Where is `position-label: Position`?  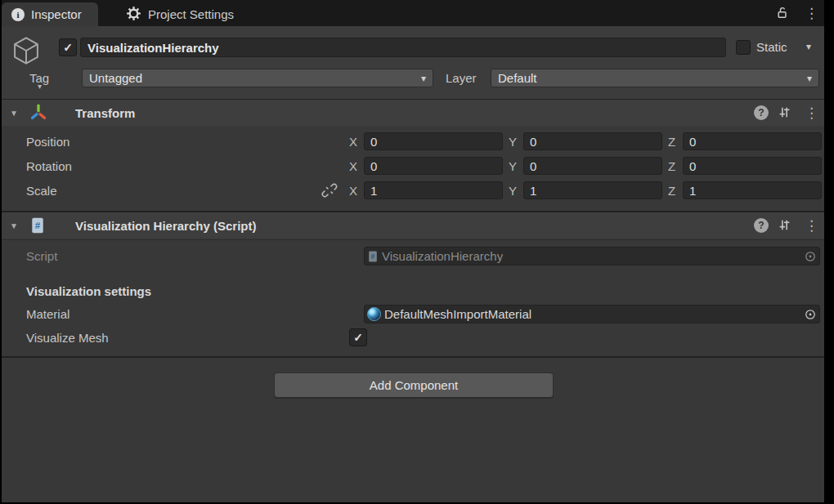
position-label: Position is located at coordinates (47, 142).